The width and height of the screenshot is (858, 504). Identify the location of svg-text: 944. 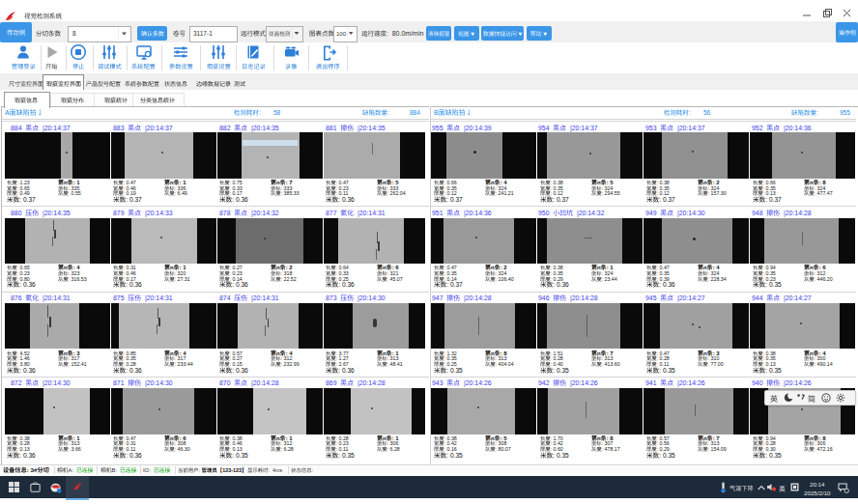
(758, 297).